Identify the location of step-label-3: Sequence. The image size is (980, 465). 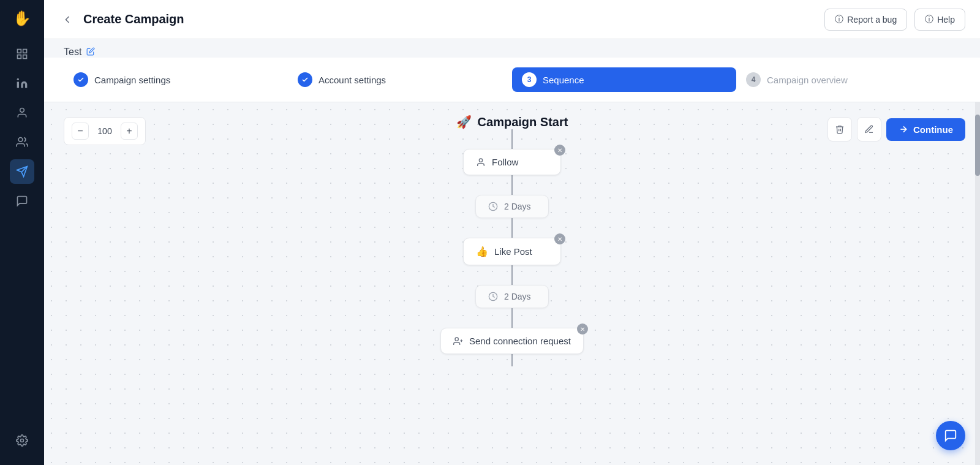
(564, 80).